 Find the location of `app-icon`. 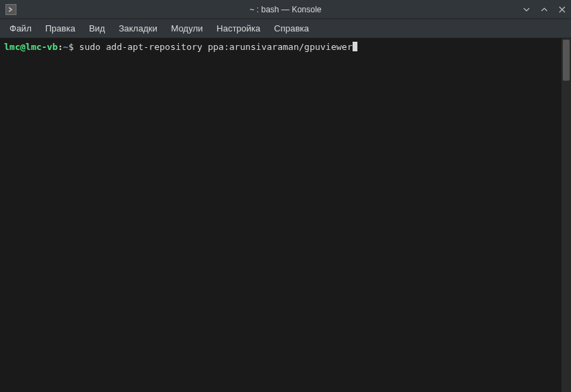

app-icon is located at coordinates (11, 10).